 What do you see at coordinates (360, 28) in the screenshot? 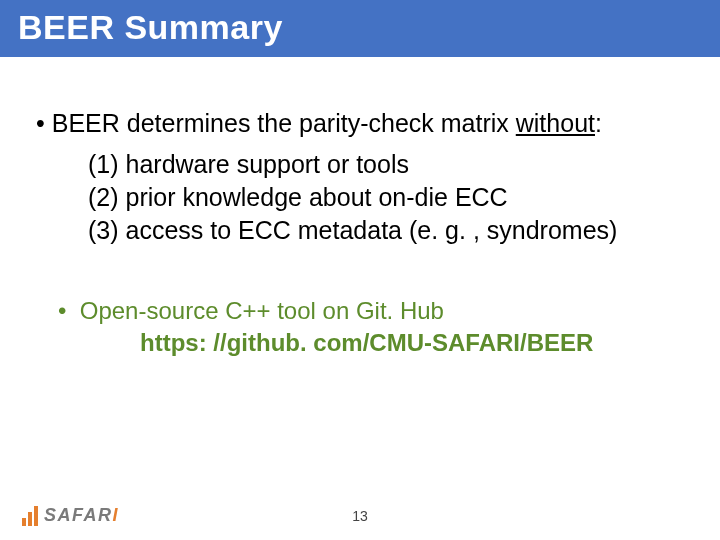
I see `slide-title: BEER Summary` at bounding box center [360, 28].